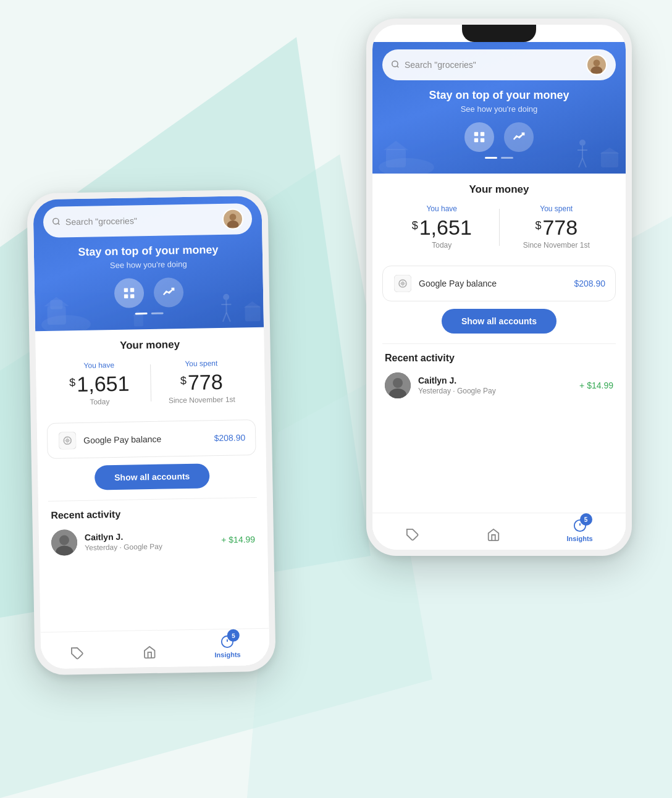  I want to click on phone2-search-icon, so click(395, 65).